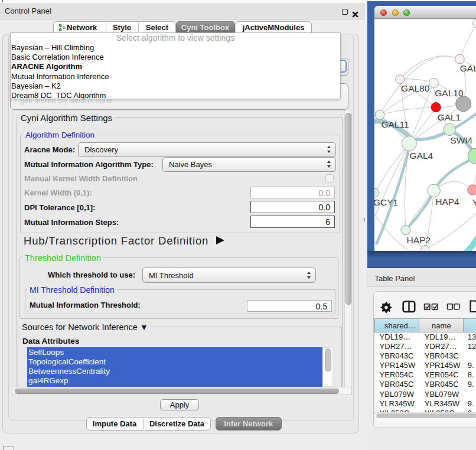 This screenshot has width=476, height=450. Describe the element at coordinates (422, 155) in the screenshot. I see `svg-text: GAL4` at that location.